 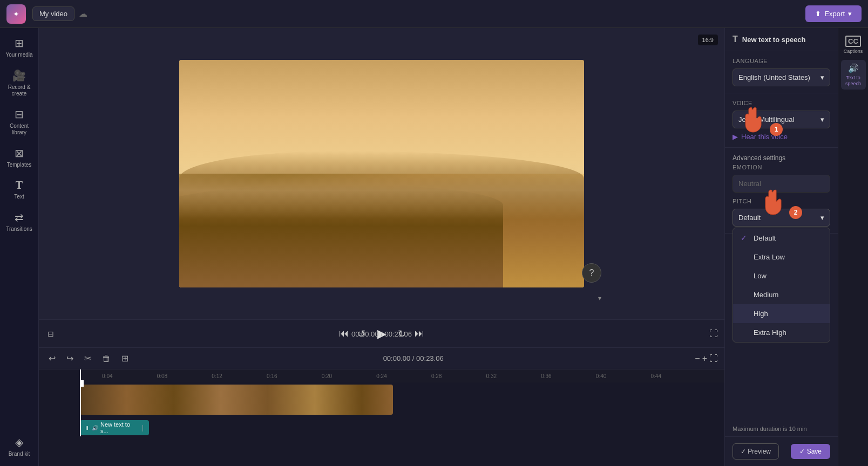 What do you see at coordinates (750, 183) in the screenshot?
I see `emotion-placeholder: Neutral` at bounding box center [750, 183].